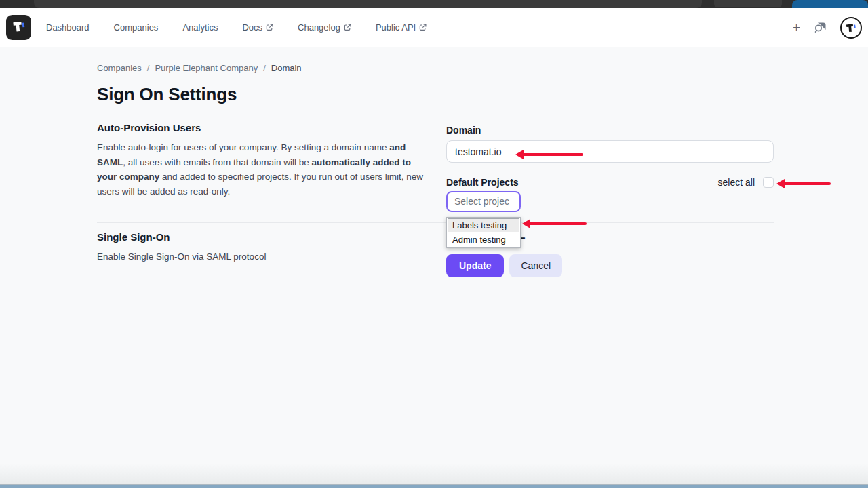 This screenshot has width=868, height=488. What do you see at coordinates (610, 182) in the screenshot?
I see `default-projects-row: Default Projects select all` at bounding box center [610, 182].